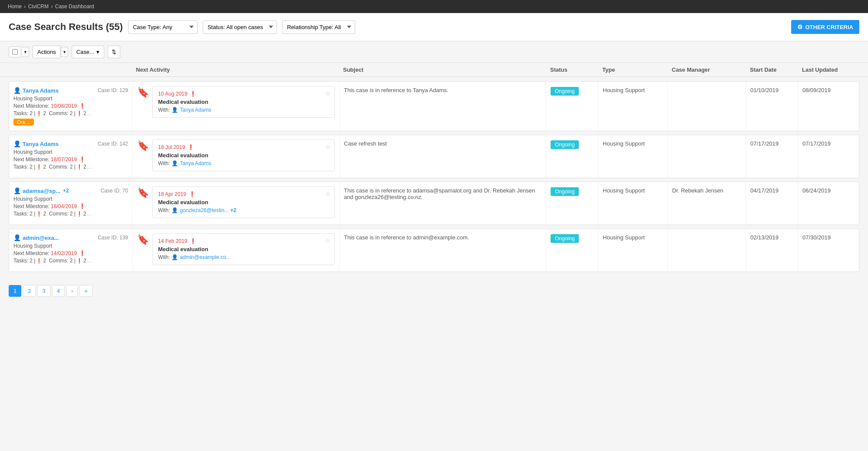 The width and height of the screenshot is (868, 451). Describe the element at coordinates (88, 52) in the screenshot. I see `case-button: Case... ▾` at that location.